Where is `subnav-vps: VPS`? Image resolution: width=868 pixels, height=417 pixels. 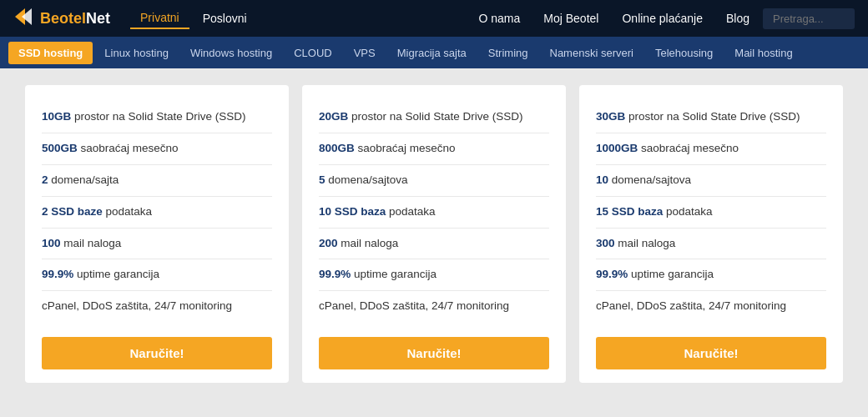
subnav-vps: VPS is located at coordinates (365, 53).